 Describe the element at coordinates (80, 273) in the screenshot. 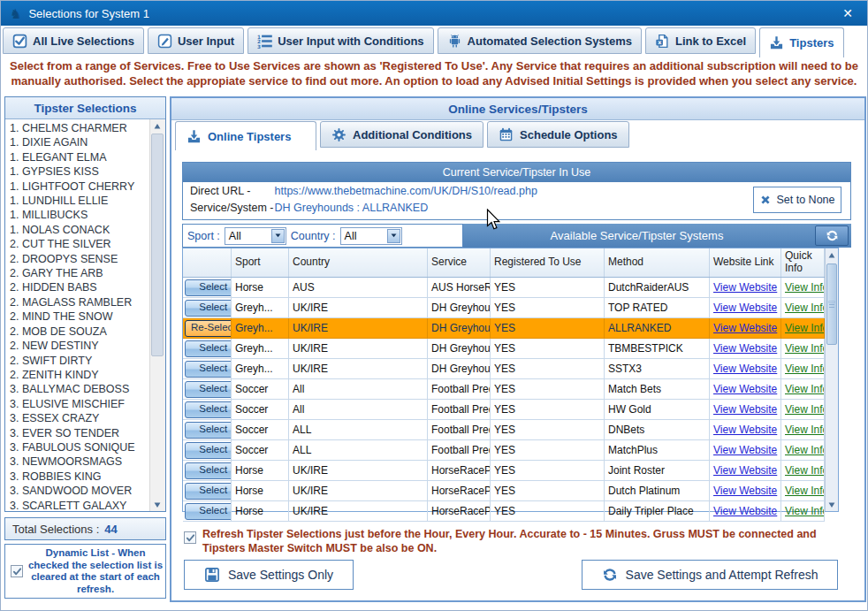

I see `list-item: 2. GARY THE ARB` at that location.